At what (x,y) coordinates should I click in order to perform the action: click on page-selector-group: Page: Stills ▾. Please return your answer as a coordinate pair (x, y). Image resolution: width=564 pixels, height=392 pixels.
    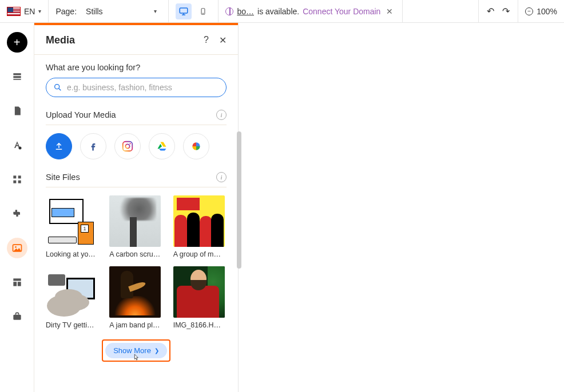
    Looking at the image, I should click on (109, 11).